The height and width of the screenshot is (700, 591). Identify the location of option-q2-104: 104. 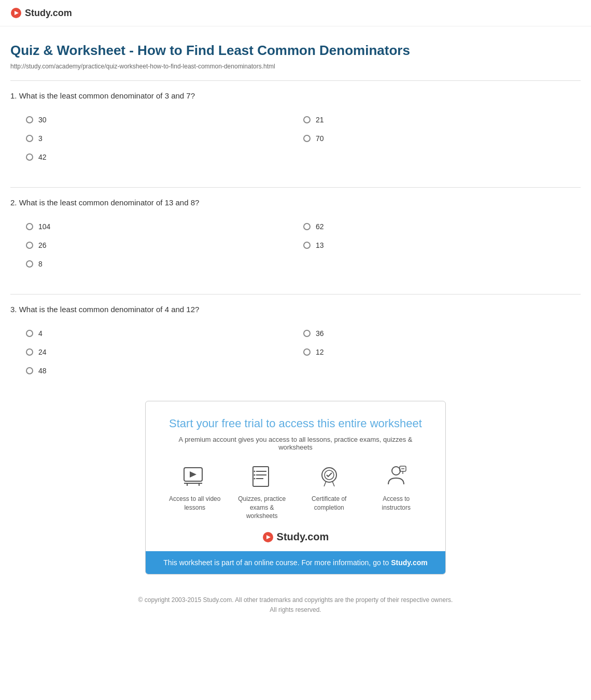
(165, 227).